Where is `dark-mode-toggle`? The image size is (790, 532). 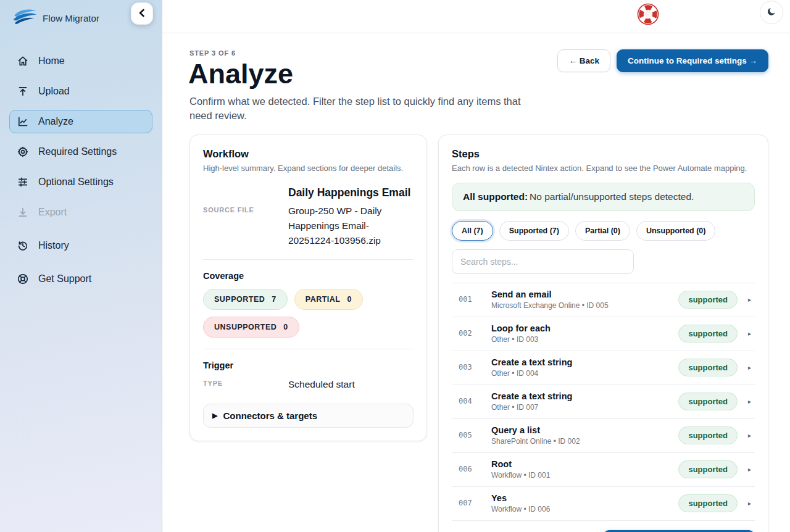 dark-mode-toggle is located at coordinates (771, 12).